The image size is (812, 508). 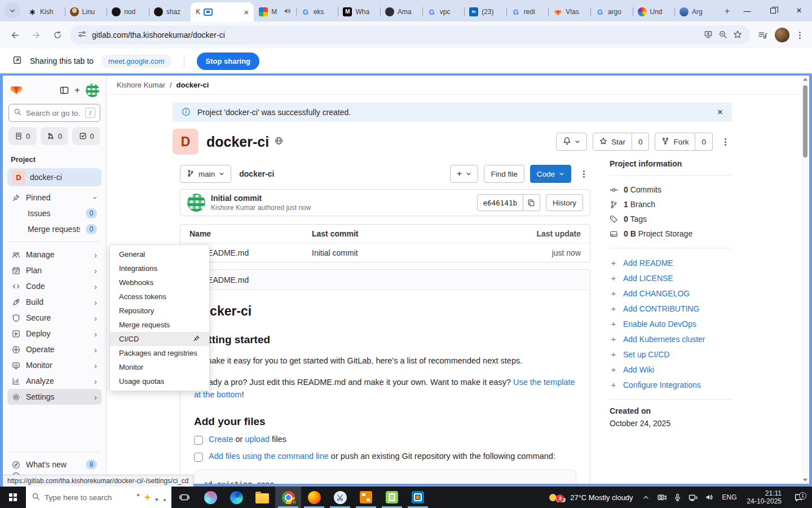 What do you see at coordinates (392, 497) in the screenshot?
I see `taskbar-app-notepadpp` at bounding box center [392, 497].